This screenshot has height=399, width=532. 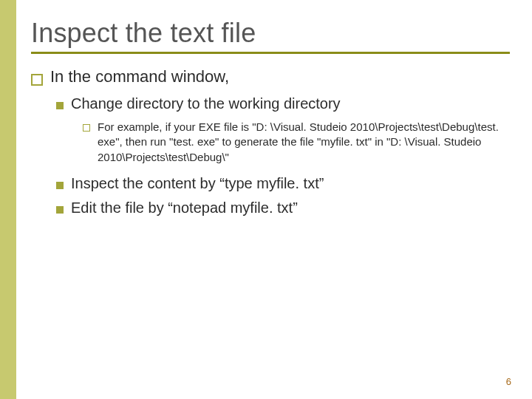 What do you see at coordinates (283, 208) in the screenshot?
I see `bullet-level2: Edit the file by “notepad myfile. txt”` at bounding box center [283, 208].